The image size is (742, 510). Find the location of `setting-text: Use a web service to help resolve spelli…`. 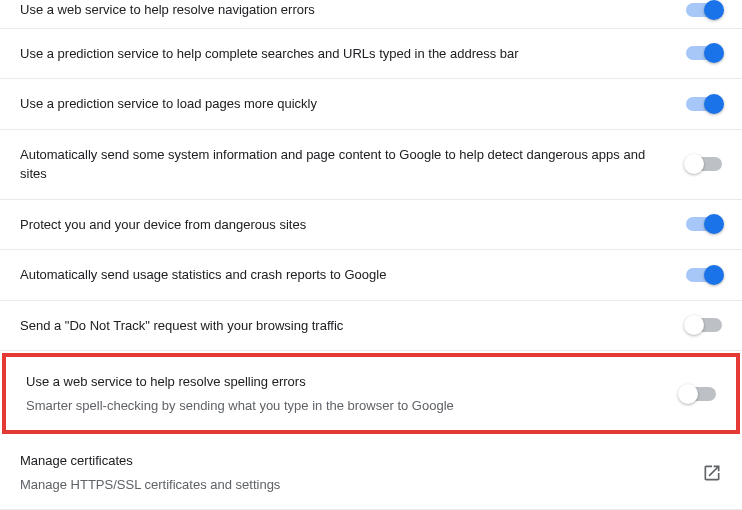

setting-text: Use a web service to help resolve spelli… is located at coordinates (353, 394).